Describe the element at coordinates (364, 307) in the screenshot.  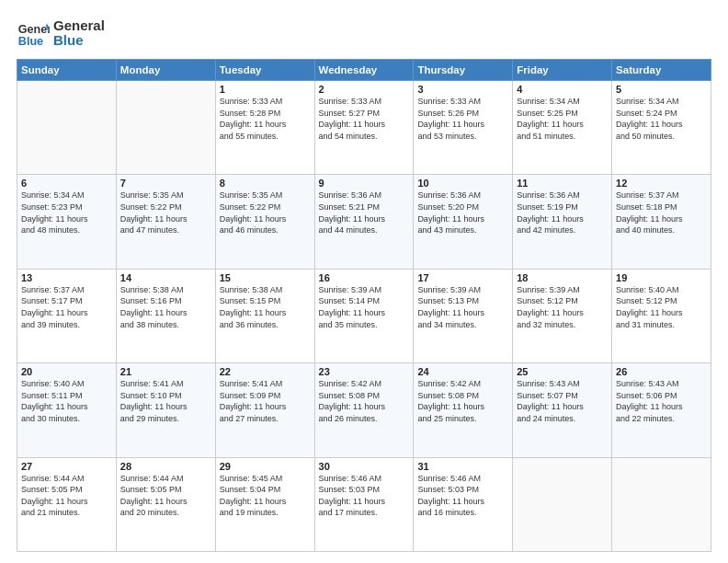
I see `day-detail: Sunrise: 5:39 AM Sunset: 5:14 PM Dayligh…` at that location.